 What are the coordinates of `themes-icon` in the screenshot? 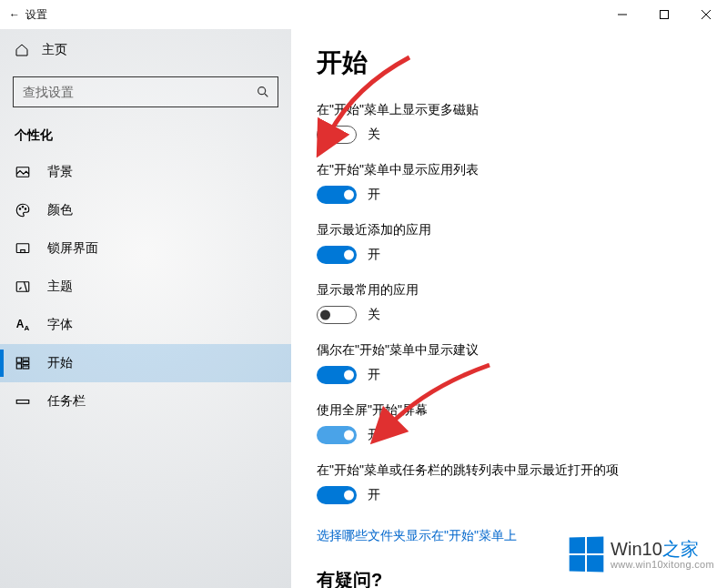 It's located at (23, 287).